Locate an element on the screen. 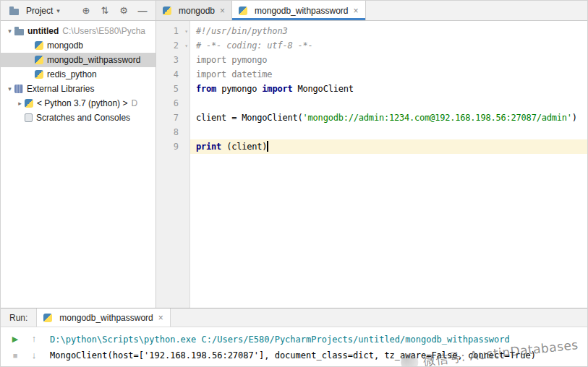  scroll-up-icon: ↑ is located at coordinates (34, 340).